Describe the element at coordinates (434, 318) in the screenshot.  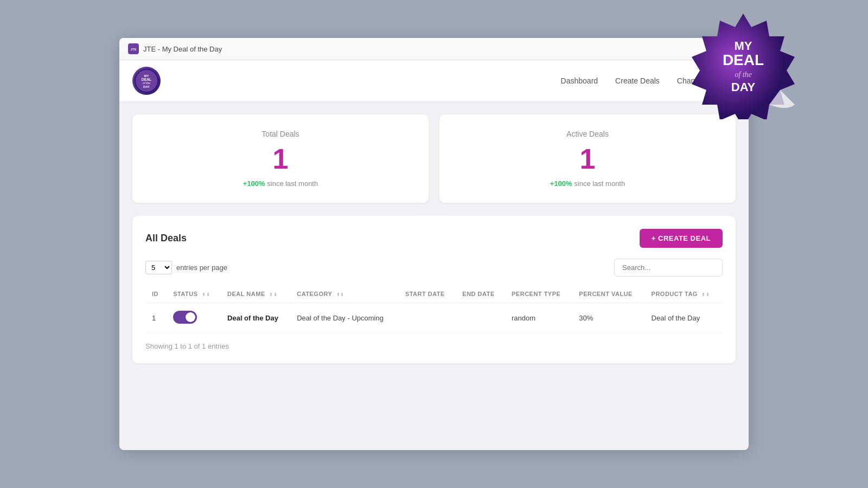
I see `table-body: 1 Deal of the Day Deal of the Day - Upco…` at that location.